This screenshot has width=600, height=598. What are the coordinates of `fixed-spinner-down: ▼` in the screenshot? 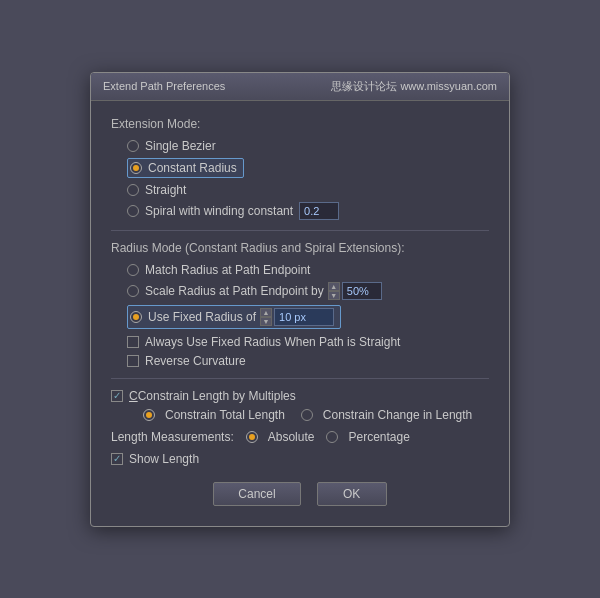 It's located at (266, 322).